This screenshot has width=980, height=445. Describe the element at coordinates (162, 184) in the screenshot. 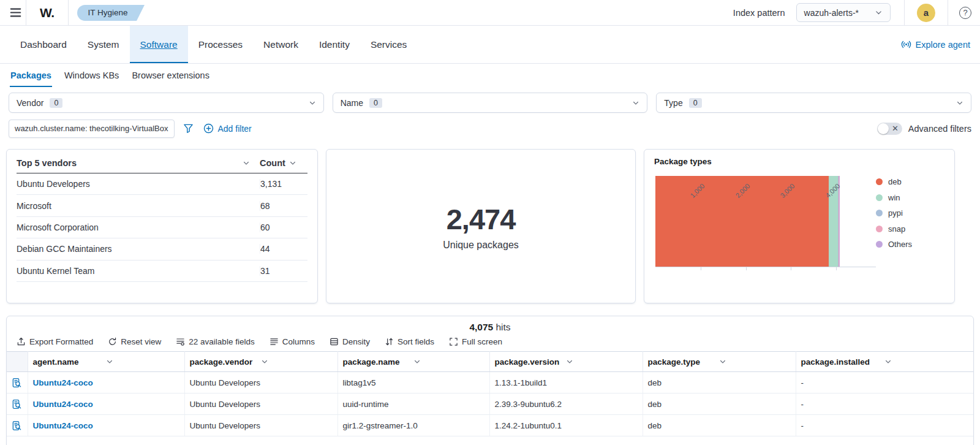

I see `vendor-row: Ubuntu Developers3,131` at that location.